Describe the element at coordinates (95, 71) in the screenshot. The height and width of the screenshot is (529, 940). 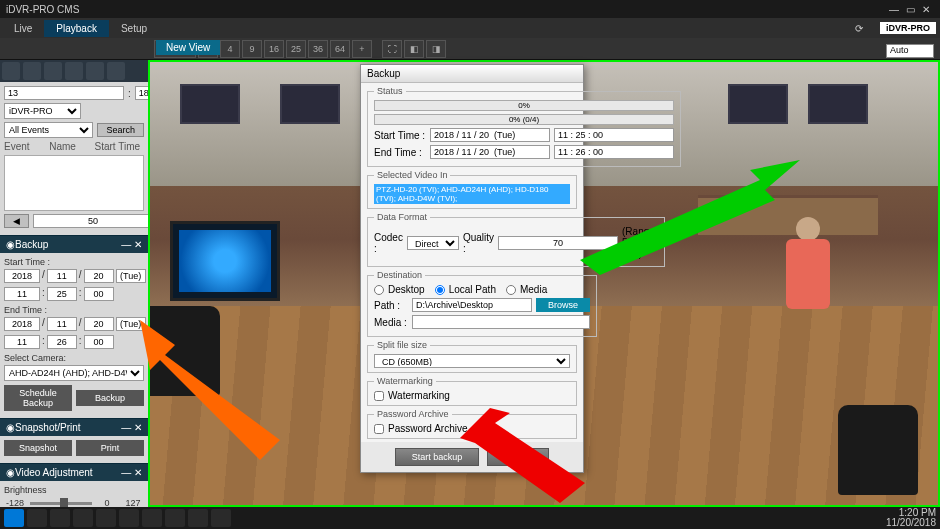
I see `camera-icon` at that location.